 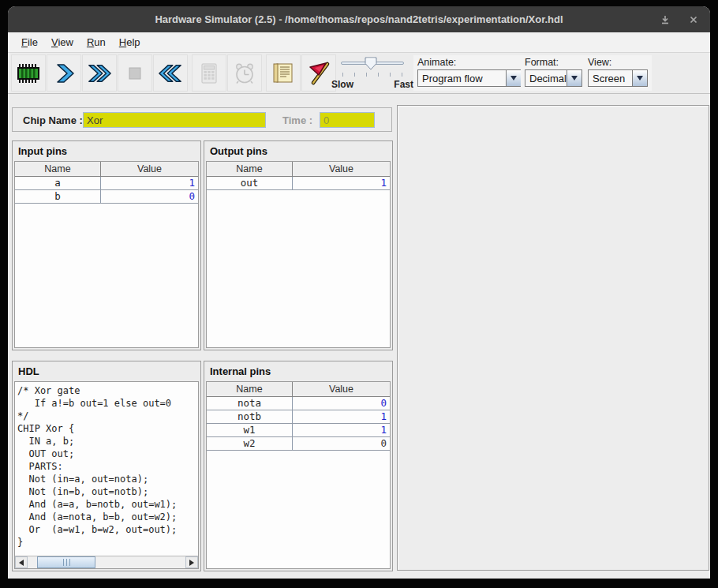 What do you see at coordinates (319, 73) in the screenshot?
I see `red-flag-icon` at bounding box center [319, 73].